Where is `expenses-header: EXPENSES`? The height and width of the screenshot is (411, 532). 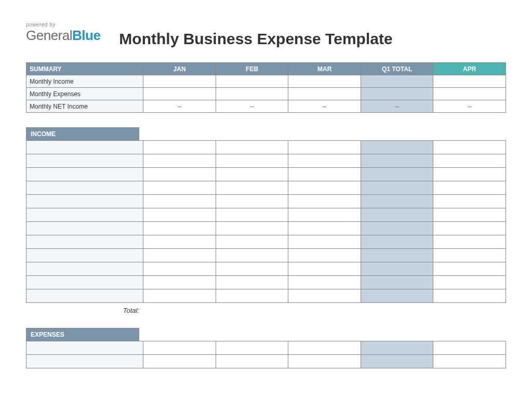
expenses-header: EXPENSES is located at coordinates (83, 335).